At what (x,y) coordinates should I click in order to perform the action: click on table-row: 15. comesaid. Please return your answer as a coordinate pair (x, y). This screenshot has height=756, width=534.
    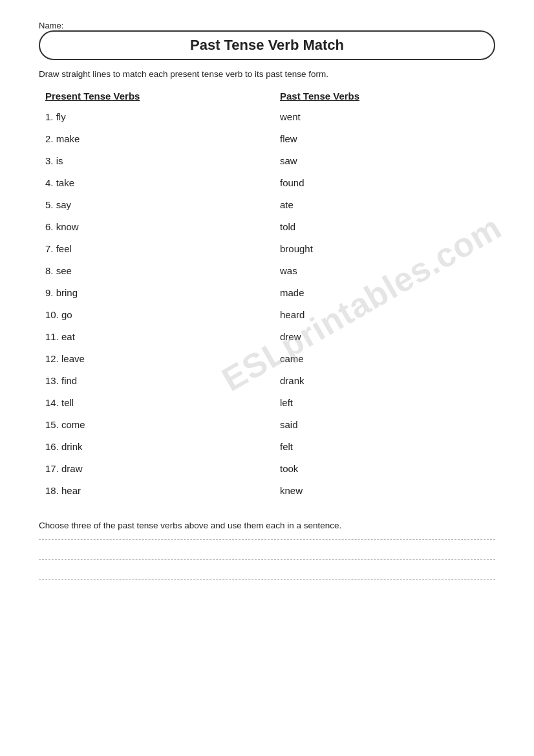
    Looking at the image, I should click on (267, 424).